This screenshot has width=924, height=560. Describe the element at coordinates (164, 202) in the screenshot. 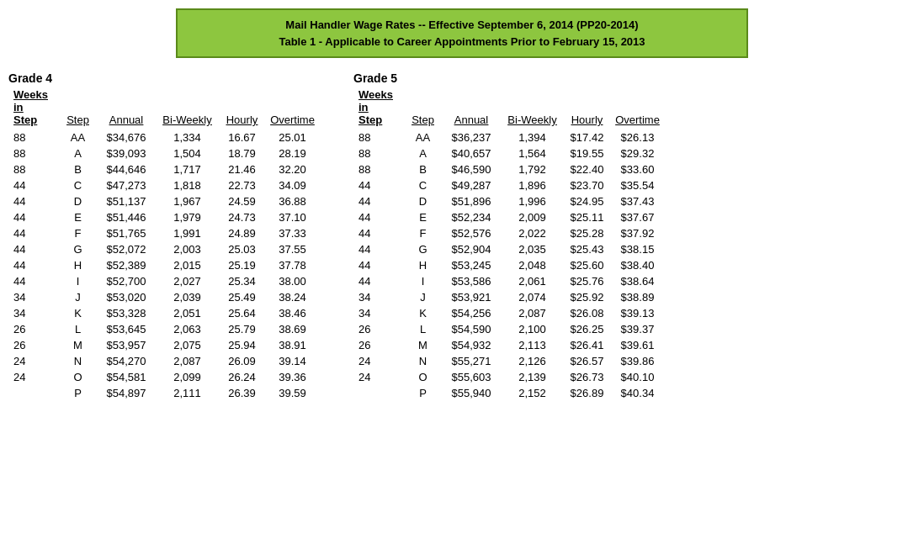

I see `table-row: 44 D $51,137 1,967 24.59 36.88` at that location.